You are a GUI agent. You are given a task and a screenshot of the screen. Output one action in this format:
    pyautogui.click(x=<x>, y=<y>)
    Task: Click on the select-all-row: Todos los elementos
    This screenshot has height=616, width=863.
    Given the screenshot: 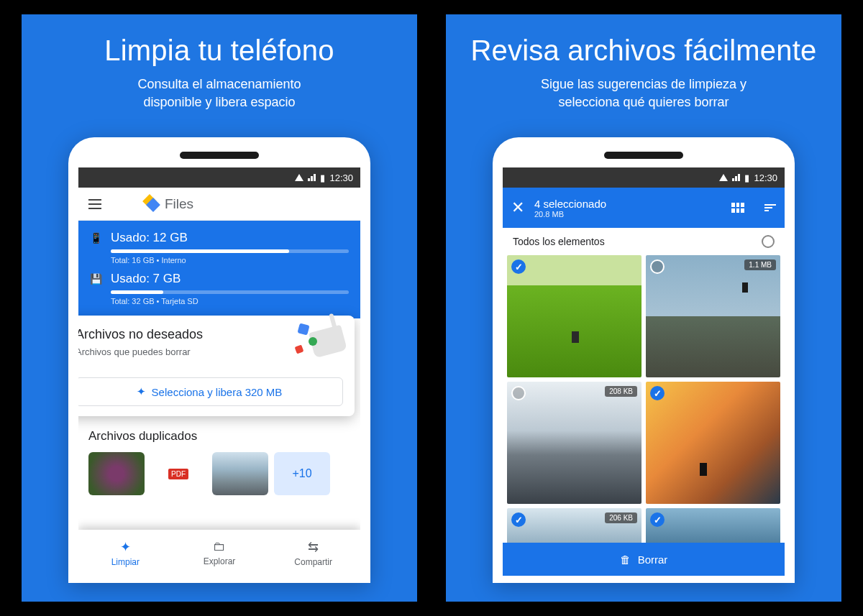 What is the action you would take?
    pyautogui.click(x=644, y=242)
    